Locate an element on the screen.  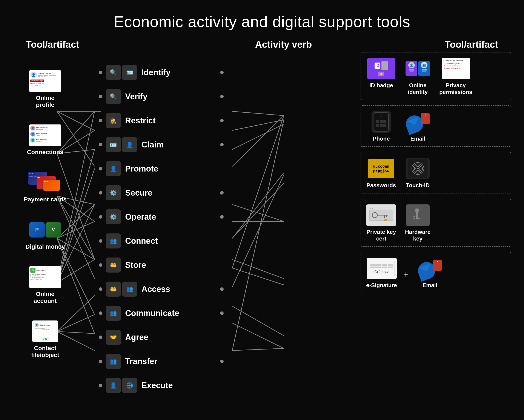
touch-id-image is located at coordinates (418, 169).